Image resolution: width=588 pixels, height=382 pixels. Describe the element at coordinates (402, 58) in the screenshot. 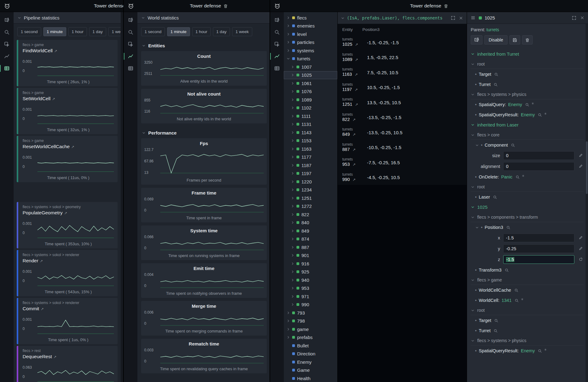

I see `query-result-row-1089: turrets1089 ↗1.5, -0.25, 22.5` at that location.